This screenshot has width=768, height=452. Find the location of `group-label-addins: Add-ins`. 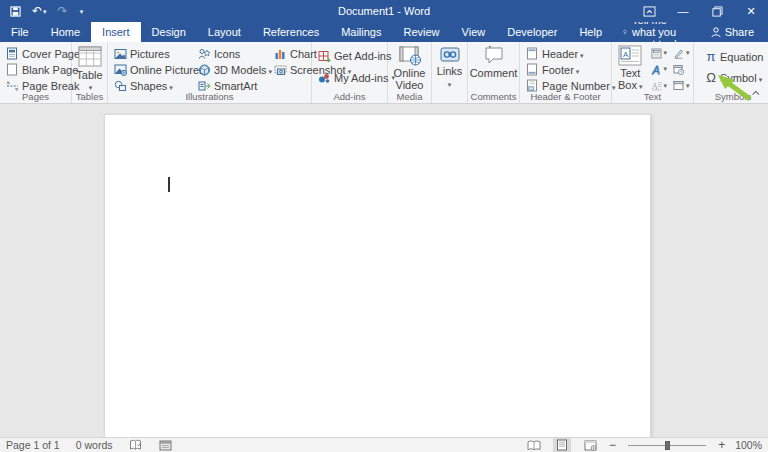

group-label-addins: Add-ins is located at coordinates (350, 96).